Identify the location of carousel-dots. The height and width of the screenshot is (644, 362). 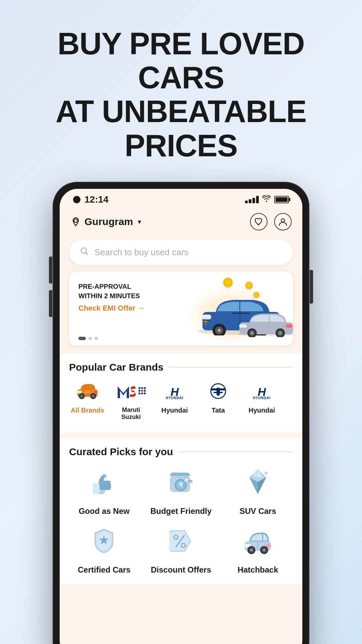
(88, 338).